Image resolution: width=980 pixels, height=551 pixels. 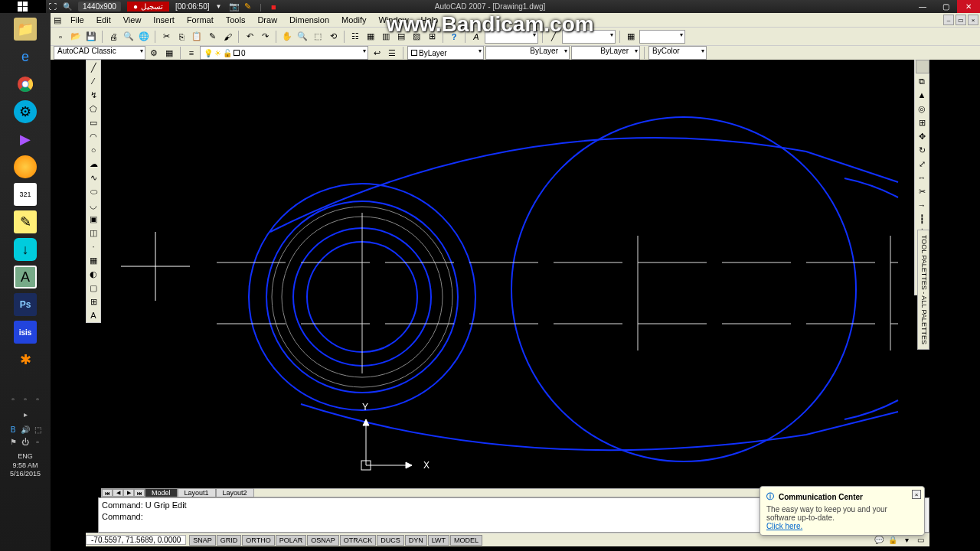 I want to click on mdi-close: ×, so click(x=973, y=20).